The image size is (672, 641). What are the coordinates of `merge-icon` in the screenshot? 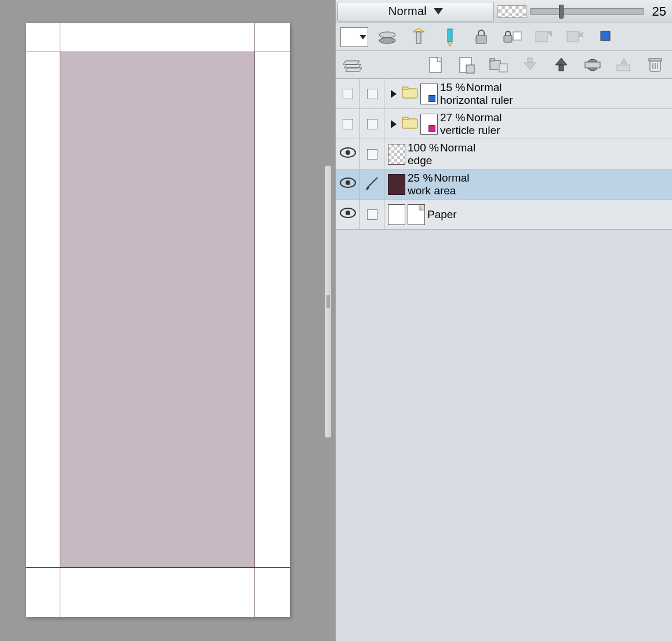 It's located at (593, 65).